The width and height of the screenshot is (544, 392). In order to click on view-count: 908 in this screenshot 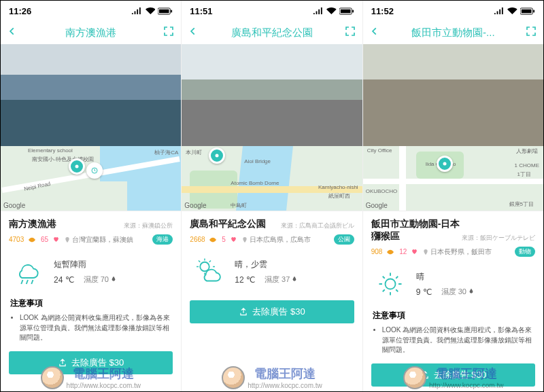, I will do `click(382, 251)`.